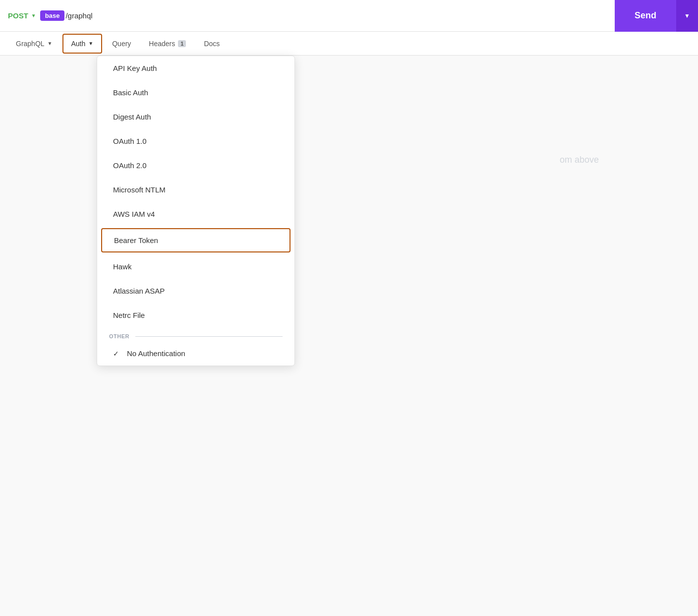 The image size is (698, 616). I want to click on aws-label: AWS IAM v4, so click(134, 214).